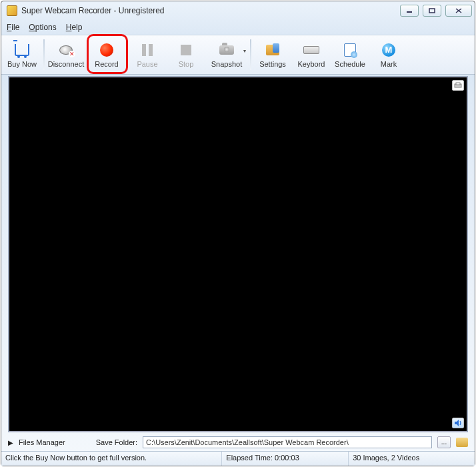 This screenshot has height=467, width=476. Describe the element at coordinates (273, 55) in the screenshot. I see `settings-button: Settings` at that location.